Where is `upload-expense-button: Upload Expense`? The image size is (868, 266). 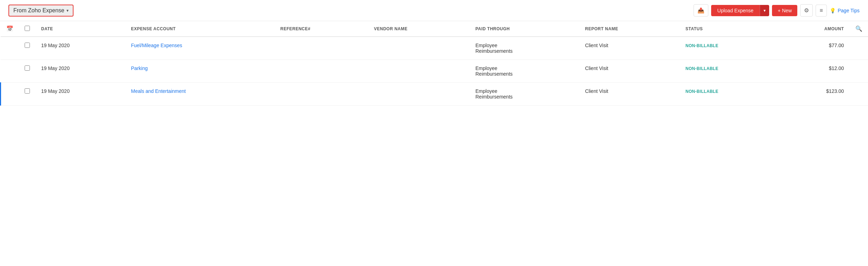 upload-expense-button: Upload Expense is located at coordinates (736, 11).